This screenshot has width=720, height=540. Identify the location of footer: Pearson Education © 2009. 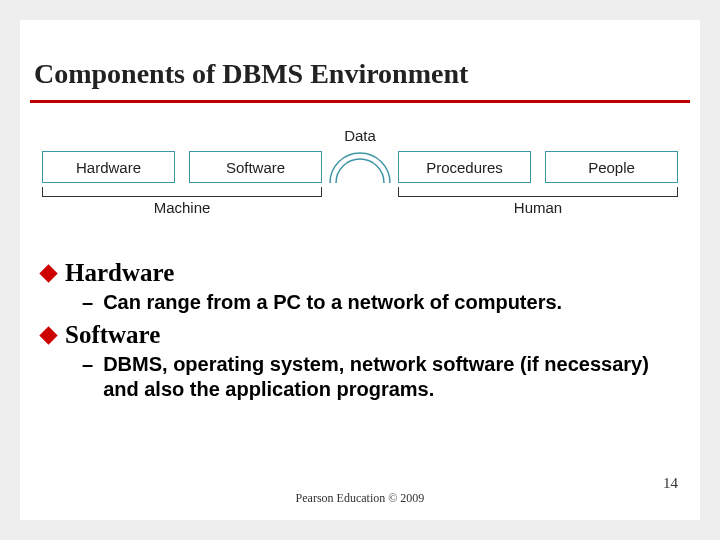
(360, 498).